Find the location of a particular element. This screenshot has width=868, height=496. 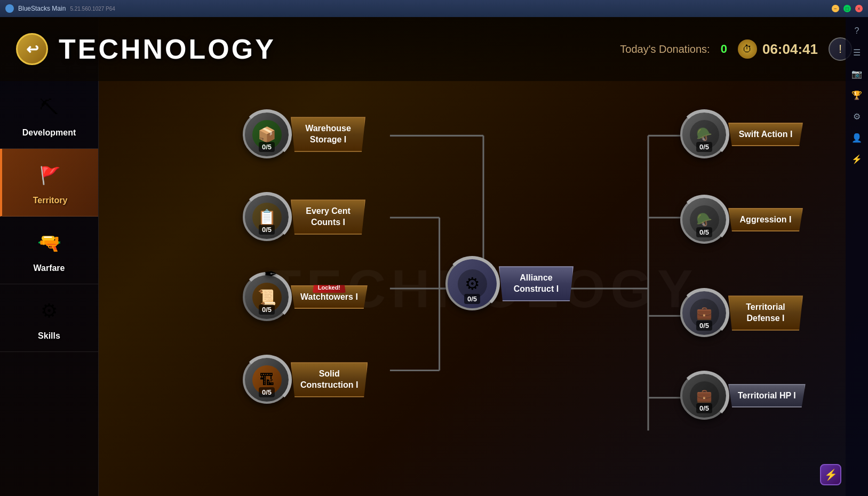

development-icon: ⛏ is located at coordinates (49, 108).